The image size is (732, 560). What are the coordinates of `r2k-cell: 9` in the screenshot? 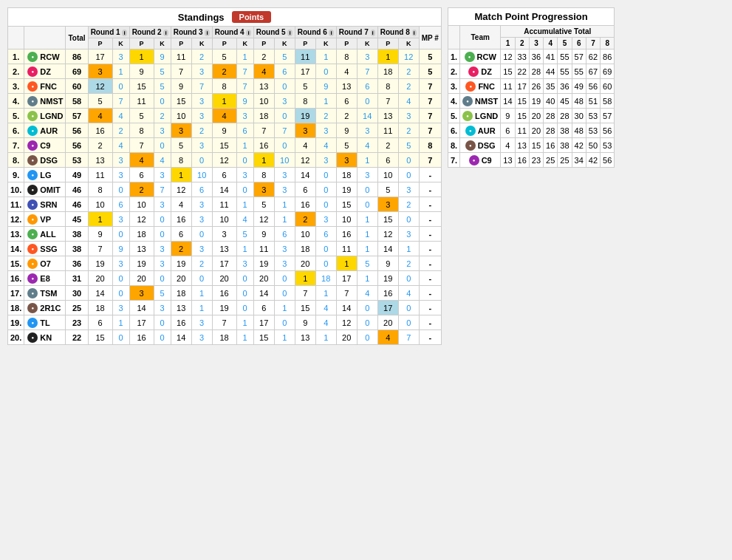 It's located at (163, 57).